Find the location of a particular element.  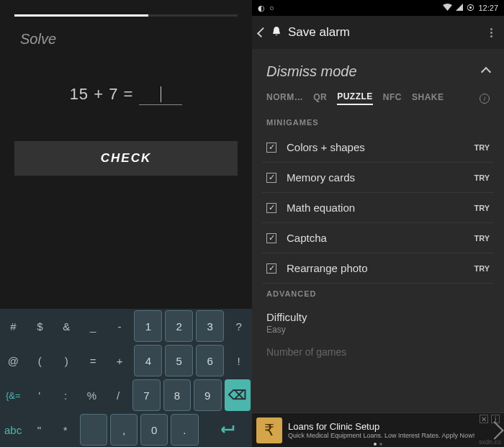

dismiss-mode-header: Dismiss mode is located at coordinates (378, 72).